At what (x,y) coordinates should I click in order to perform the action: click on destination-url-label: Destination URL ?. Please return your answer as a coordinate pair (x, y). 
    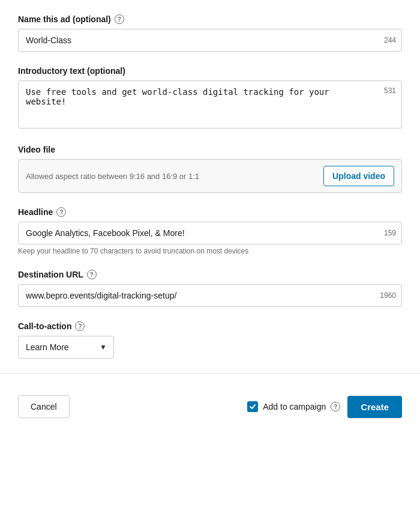
    Looking at the image, I should click on (210, 275).